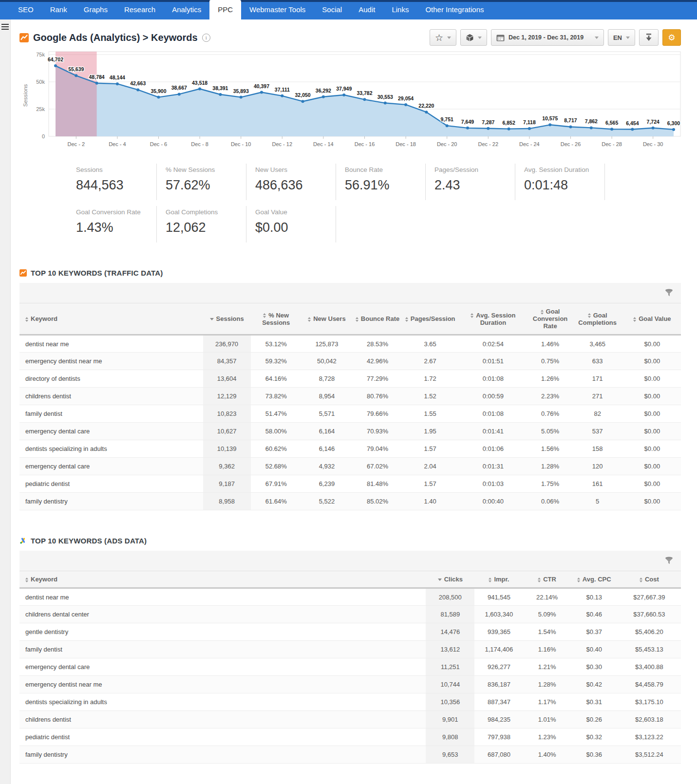  What do you see at coordinates (26, 10) in the screenshot?
I see `nav-item-seo: SEO` at bounding box center [26, 10].